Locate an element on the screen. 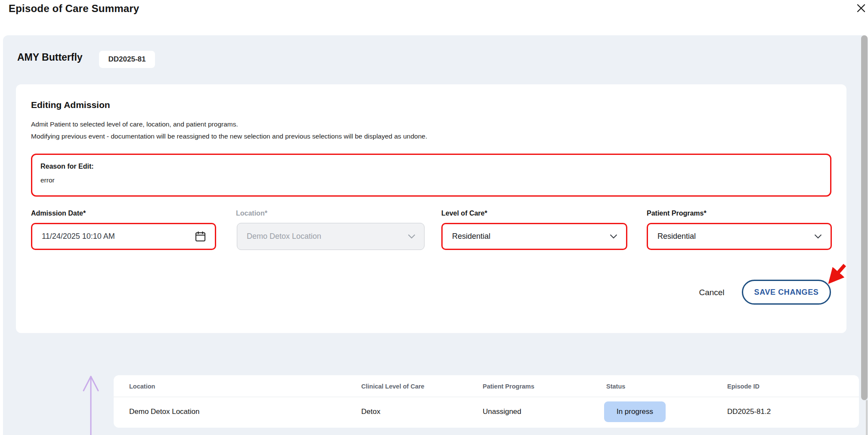 This screenshot has width=868, height=435. form-description-line1: Admit Patient to selected level of care,… is located at coordinates (134, 124).